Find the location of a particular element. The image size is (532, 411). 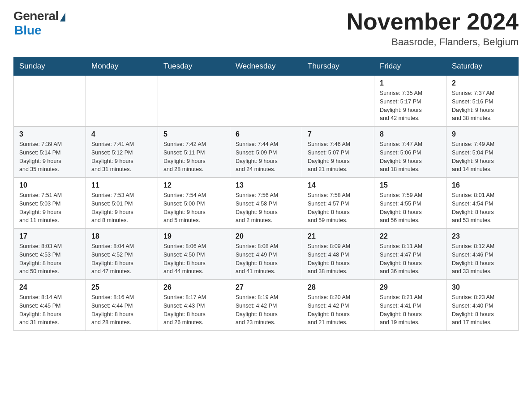

logo-blue-text: Blue is located at coordinates (28, 30).